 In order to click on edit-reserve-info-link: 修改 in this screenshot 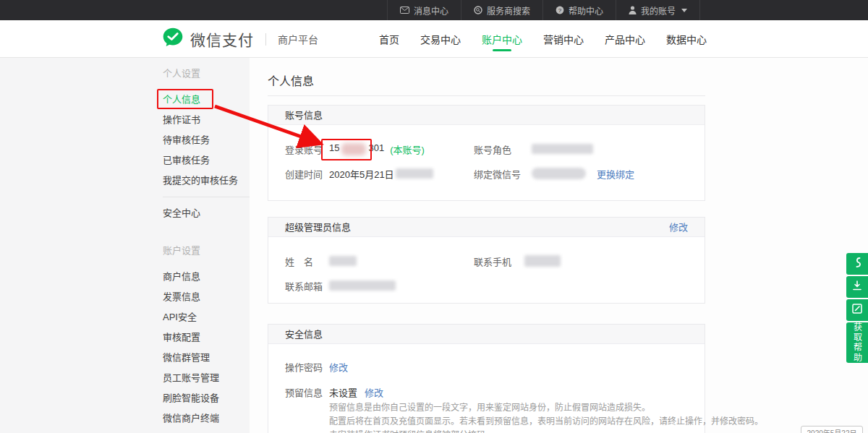, I will do `click(374, 392)`.